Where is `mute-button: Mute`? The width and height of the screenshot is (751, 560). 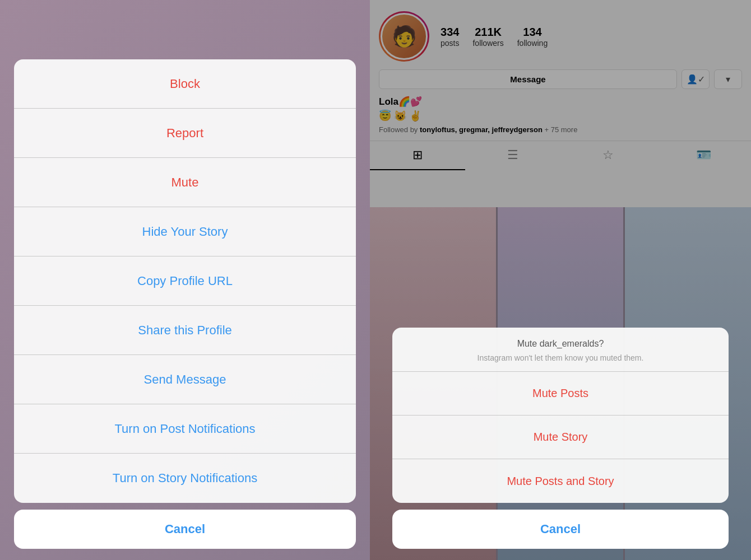
mute-button: Mute is located at coordinates (185, 183).